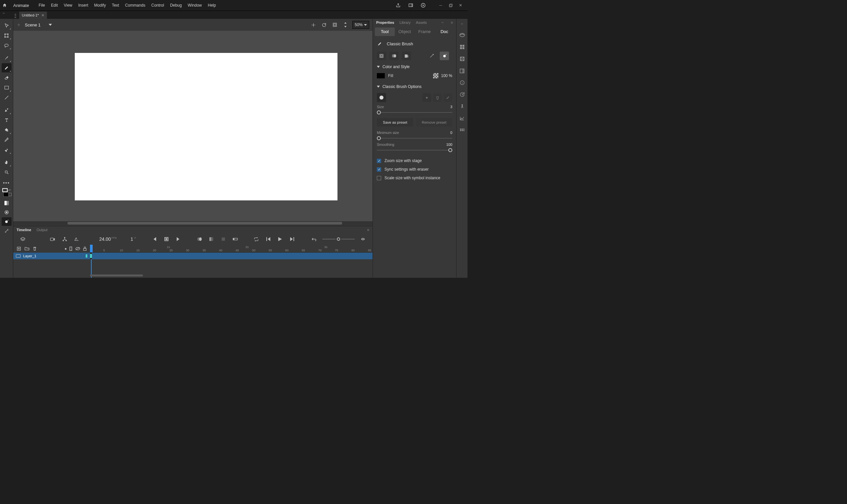 The image size is (847, 504). Describe the element at coordinates (414, 87) in the screenshot. I see `section-brush-options: Classic Brush Options` at that location.